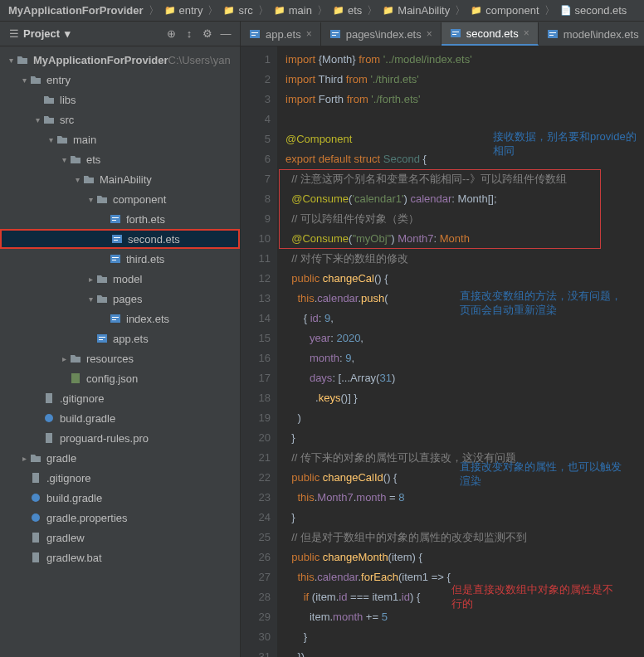 The image size is (644, 657). Describe the element at coordinates (465, 538) in the screenshot. I see `code-line: // 但是对于数组中的对象的属性的改变却监测不到` at that location.